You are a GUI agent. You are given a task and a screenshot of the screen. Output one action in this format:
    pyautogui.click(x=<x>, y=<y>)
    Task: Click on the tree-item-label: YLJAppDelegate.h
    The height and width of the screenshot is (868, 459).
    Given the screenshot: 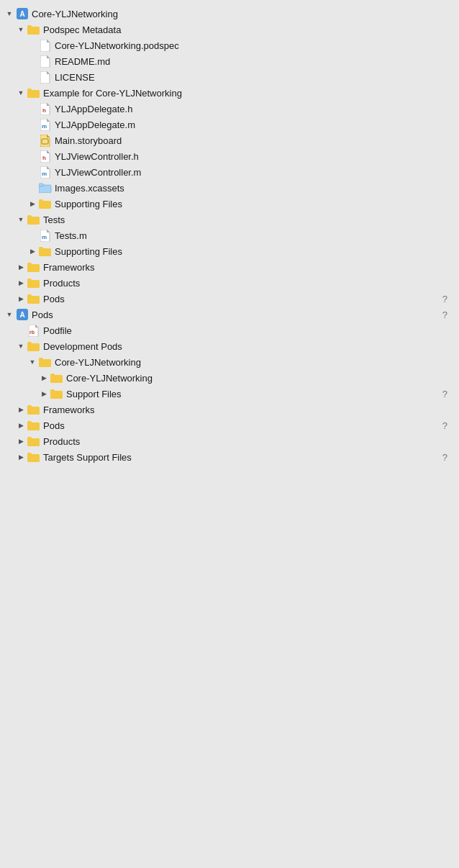 What is the action you would take?
    pyautogui.click(x=94, y=109)
    